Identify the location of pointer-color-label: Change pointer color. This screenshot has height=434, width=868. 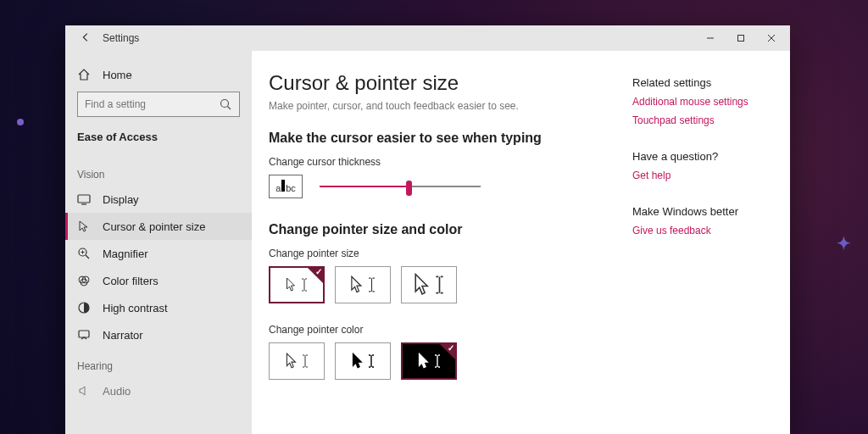
(441, 330).